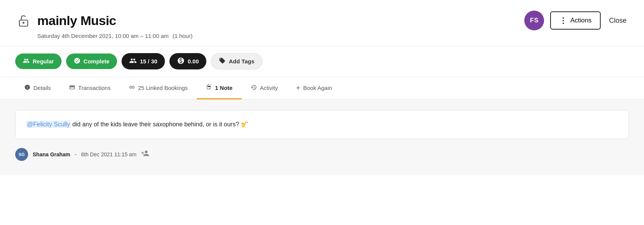 The height and width of the screenshot is (225, 644). I want to click on group-icon, so click(133, 61).